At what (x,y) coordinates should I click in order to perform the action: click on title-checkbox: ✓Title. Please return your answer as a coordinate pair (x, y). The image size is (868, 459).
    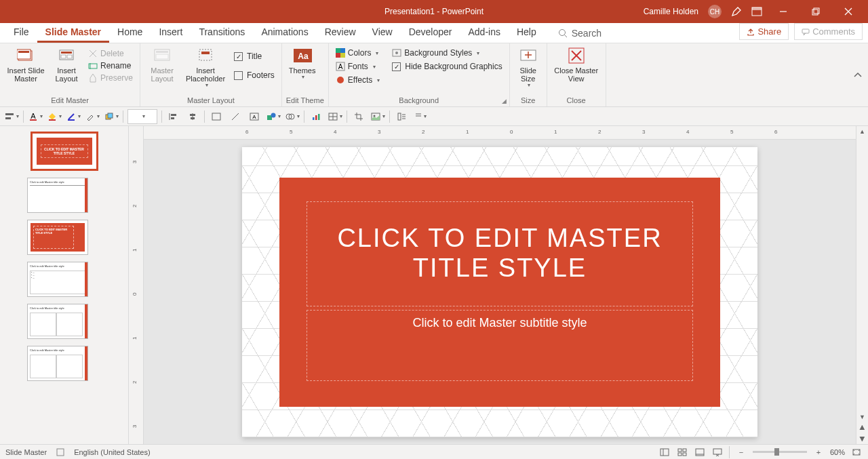
    Looking at the image, I should click on (254, 56).